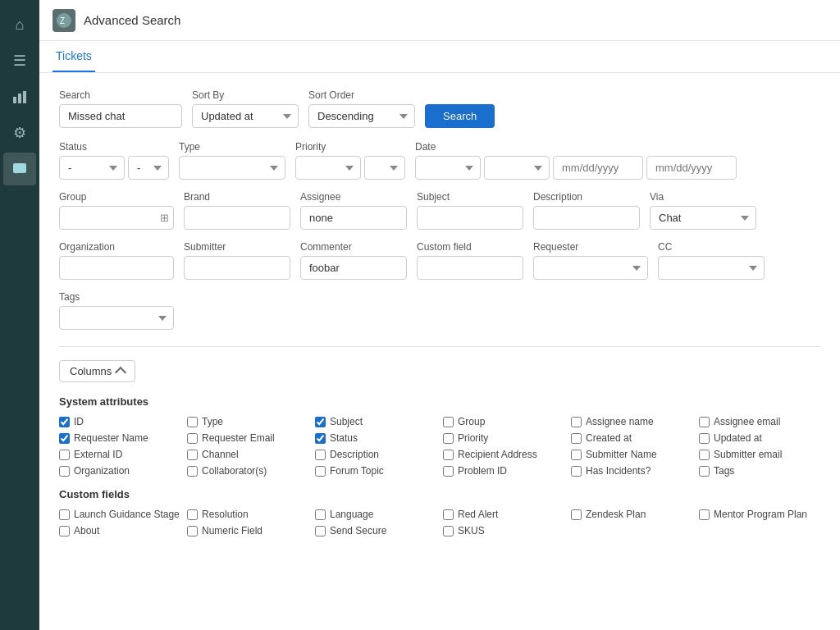 The width and height of the screenshot is (840, 630). Describe the element at coordinates (703, 218) in the screenshot. I see `via-select: Chat Email Web` at that location.